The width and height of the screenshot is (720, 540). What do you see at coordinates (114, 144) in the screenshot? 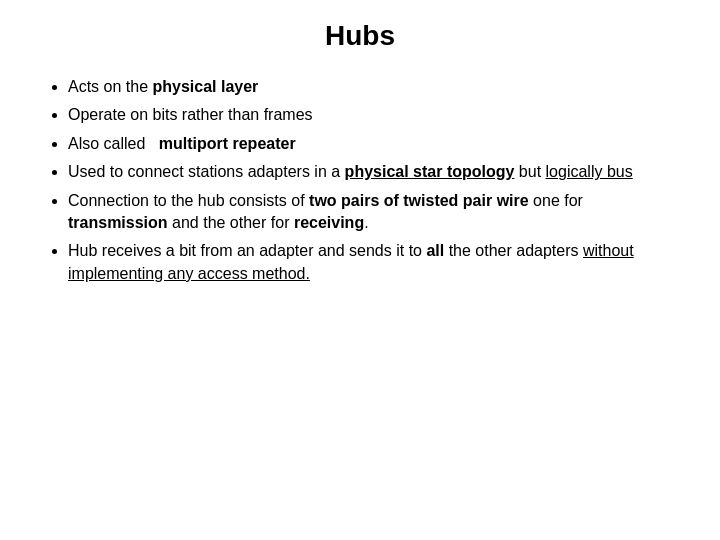
I see `text-span: Also called` at bounding box center [114, 144].